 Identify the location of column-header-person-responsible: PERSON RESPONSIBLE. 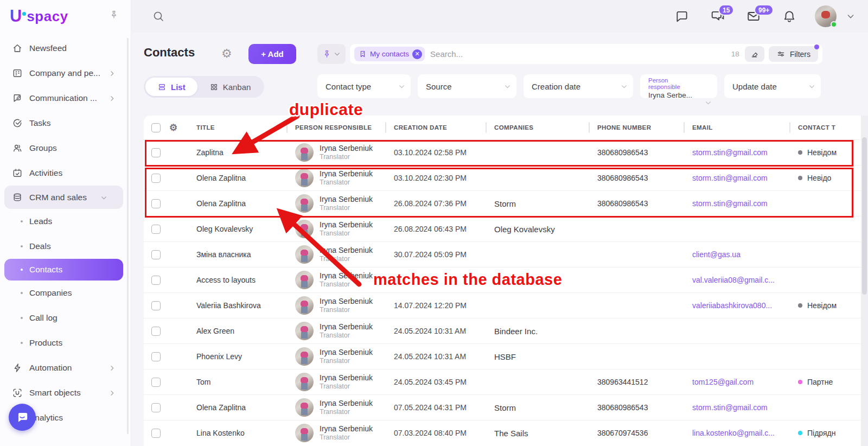
(336, 128).